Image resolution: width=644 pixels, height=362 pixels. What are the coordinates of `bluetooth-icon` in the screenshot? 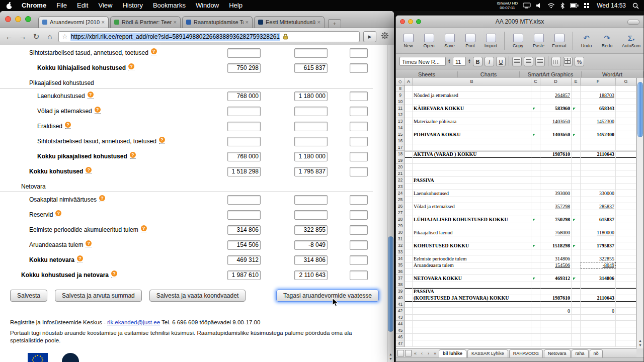 It's located at (562, 6).